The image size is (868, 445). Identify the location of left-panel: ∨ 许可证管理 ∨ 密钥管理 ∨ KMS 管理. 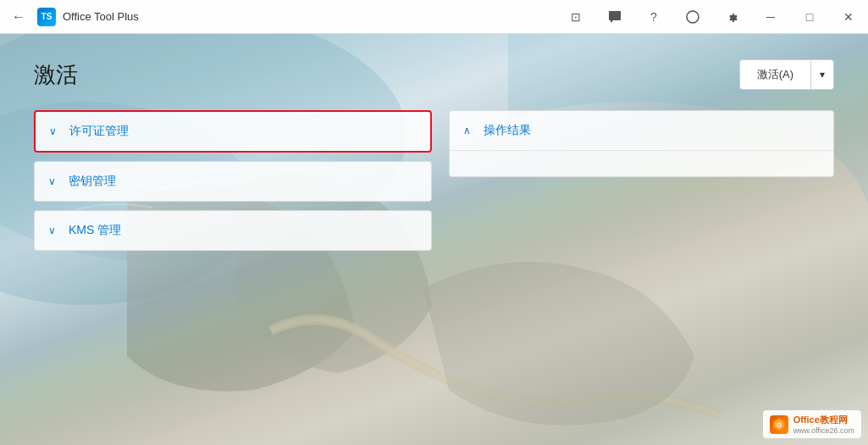
(233, 181).